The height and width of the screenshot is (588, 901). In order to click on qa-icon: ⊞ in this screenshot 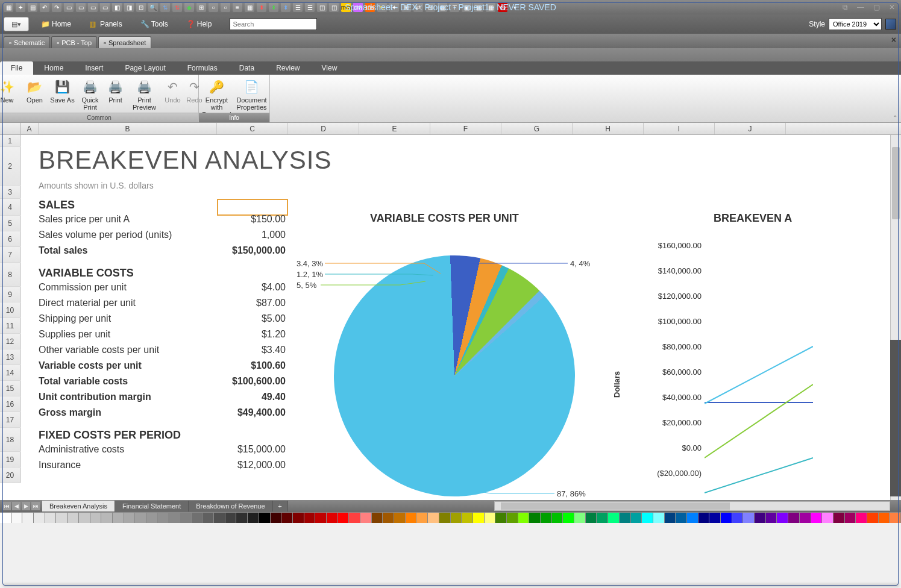, I will do `click(201, 7)`.